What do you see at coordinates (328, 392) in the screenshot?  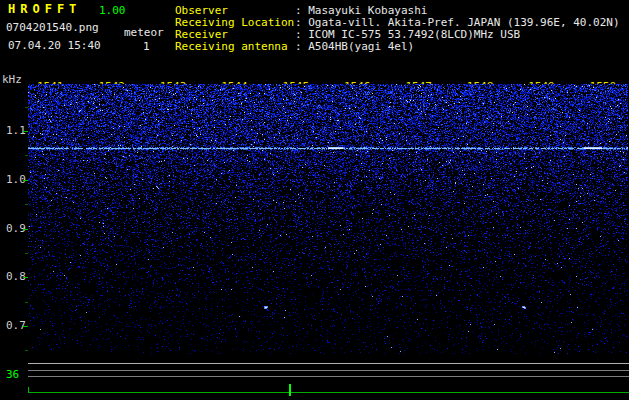 I see `event-axis-line` at bounding box center [328, 392].